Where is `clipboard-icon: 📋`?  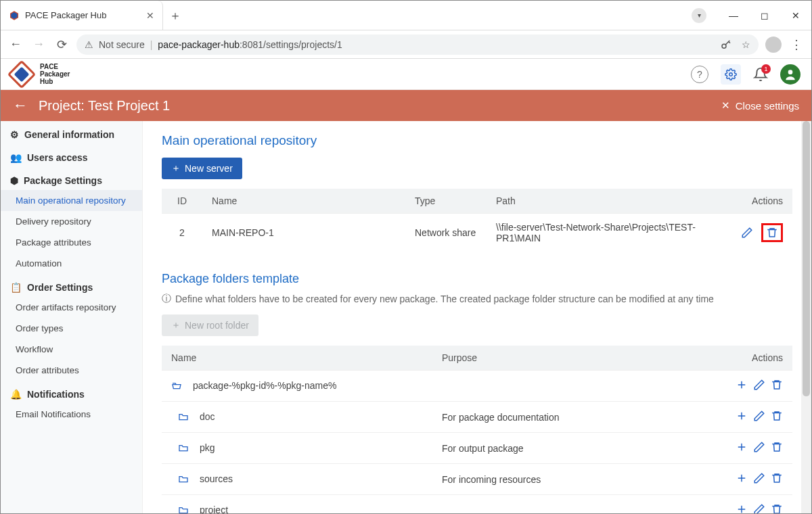
clipboard-icon: 📋 is located at coordinates (16, 287).